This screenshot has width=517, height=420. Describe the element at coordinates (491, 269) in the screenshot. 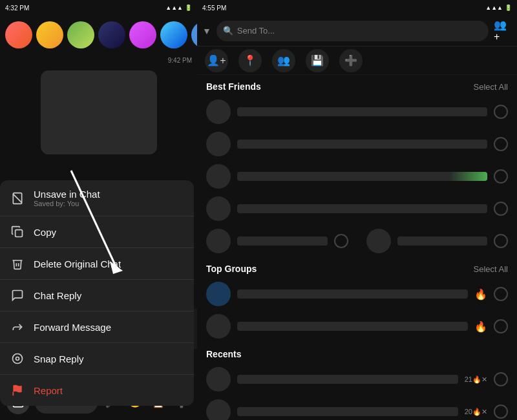

I see `top-groups-select-all: Select All` at that location.